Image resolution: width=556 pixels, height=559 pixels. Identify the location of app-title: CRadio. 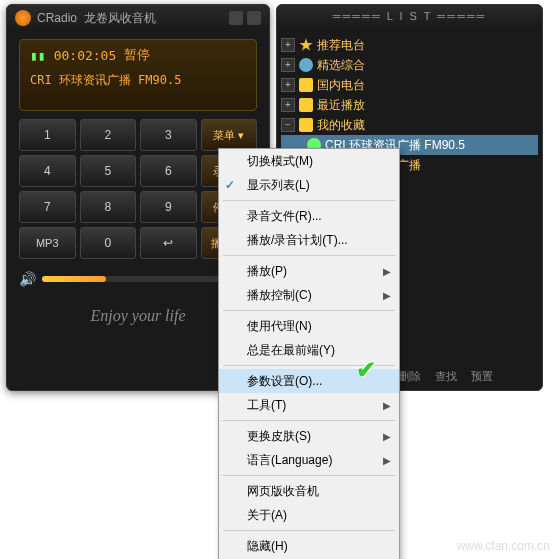
(57, 18).